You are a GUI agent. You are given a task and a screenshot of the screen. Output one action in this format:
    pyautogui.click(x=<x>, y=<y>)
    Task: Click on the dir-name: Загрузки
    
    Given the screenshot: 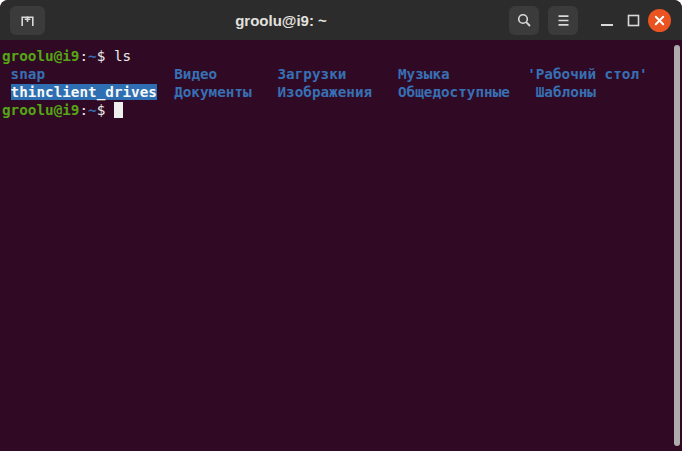 What is the action you would take?
    pyautogui.click(x=312, y=74)
    